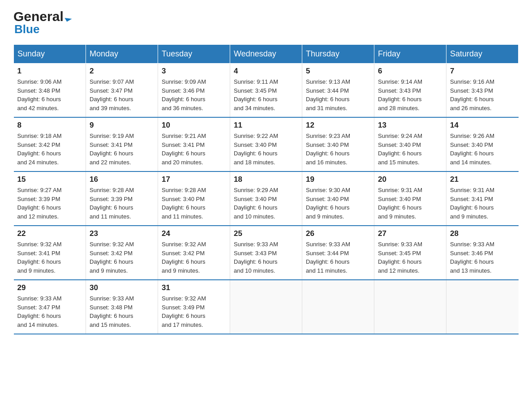  Describe the element at coordinates (122, 54) in the screenshot. I see `weekday-header-monday: Monday` at that location.